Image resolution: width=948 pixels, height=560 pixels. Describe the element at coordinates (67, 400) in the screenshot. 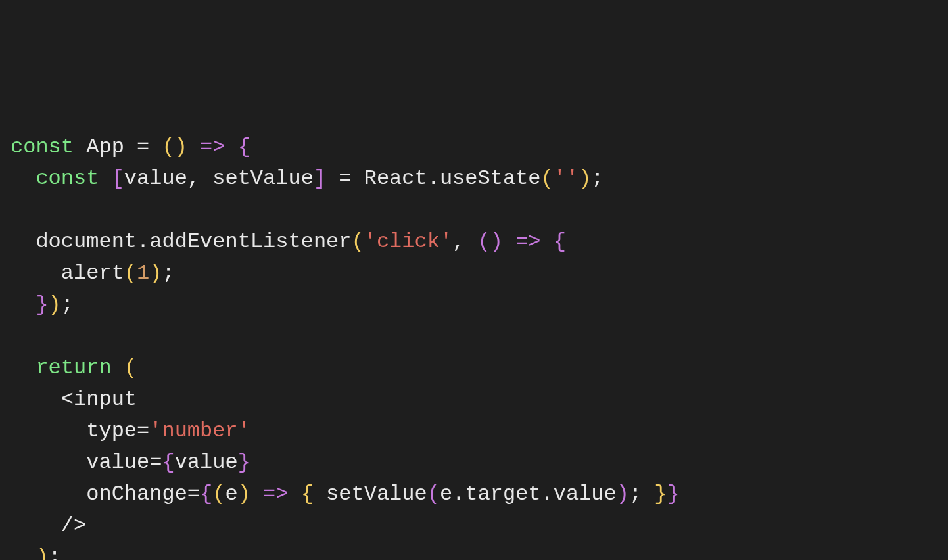

I see `tag-open: <` at that location.